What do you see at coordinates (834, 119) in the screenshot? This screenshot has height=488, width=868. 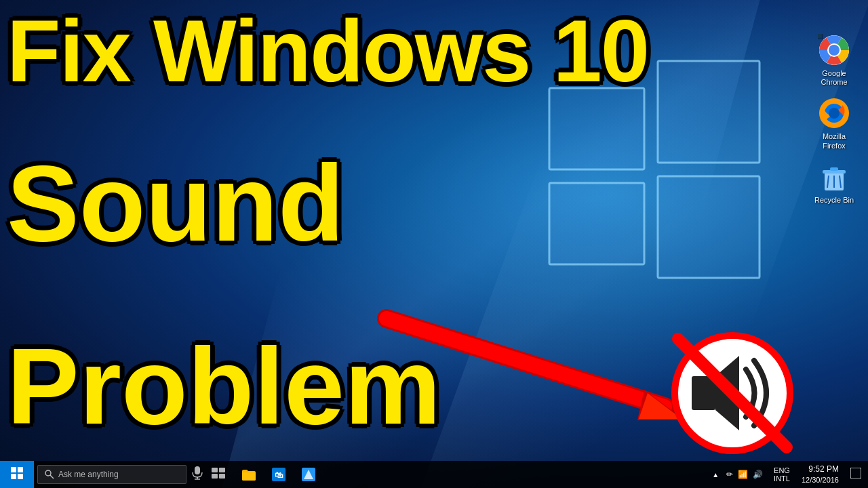 I see `desktop-icons-area: GoogleChrome MozillaFirefox` at bounding box center [834, 119].